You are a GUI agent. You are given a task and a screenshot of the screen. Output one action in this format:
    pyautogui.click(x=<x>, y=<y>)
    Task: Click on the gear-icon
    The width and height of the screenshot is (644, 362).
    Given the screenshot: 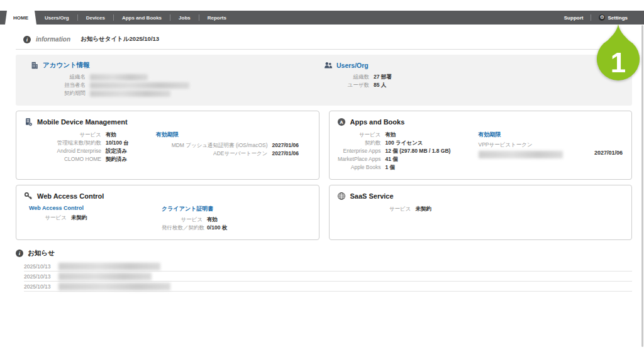 What is the action you would take?
    pyautogui.click(x=602, y=18)
    